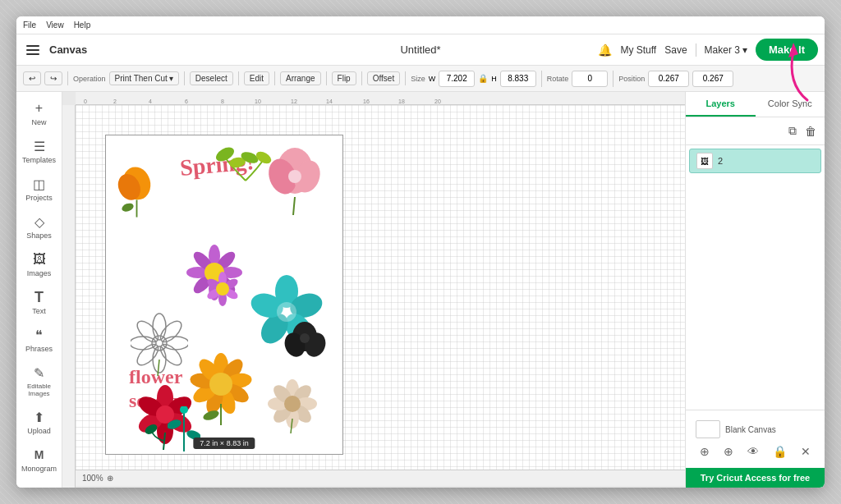  I want to click on panel-icon-2: ⊕, so click(728, 451).